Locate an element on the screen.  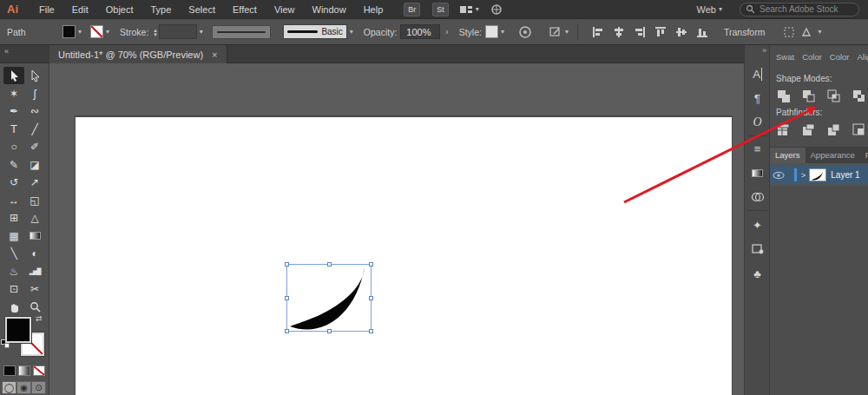
align-top-icon is located at coordinates (661, 32).